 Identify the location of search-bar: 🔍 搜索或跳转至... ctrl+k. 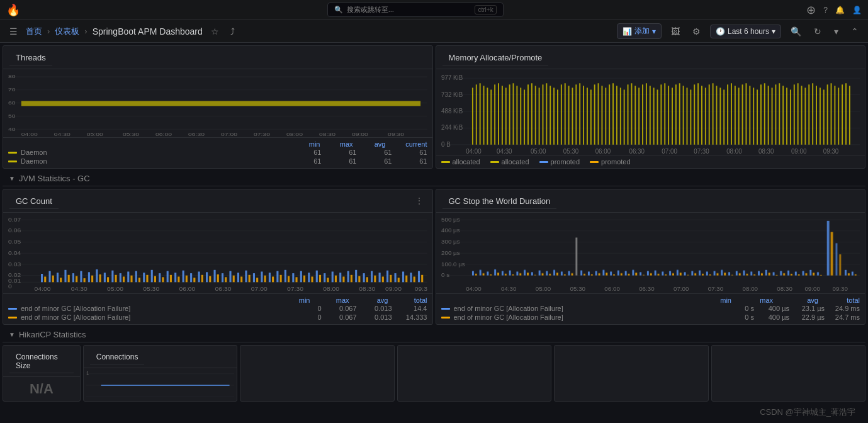
(415, 10).